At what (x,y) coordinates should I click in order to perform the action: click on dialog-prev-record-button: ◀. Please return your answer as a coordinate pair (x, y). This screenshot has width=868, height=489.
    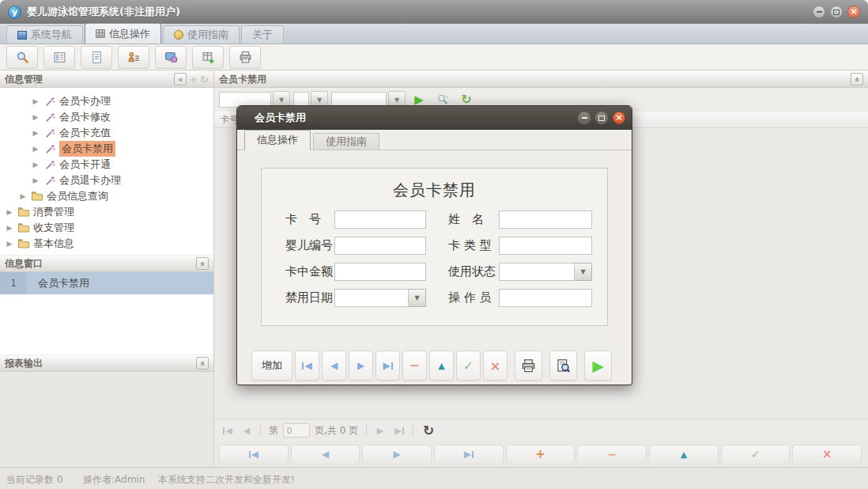
    Looking at the image, I should click on (334, 366).